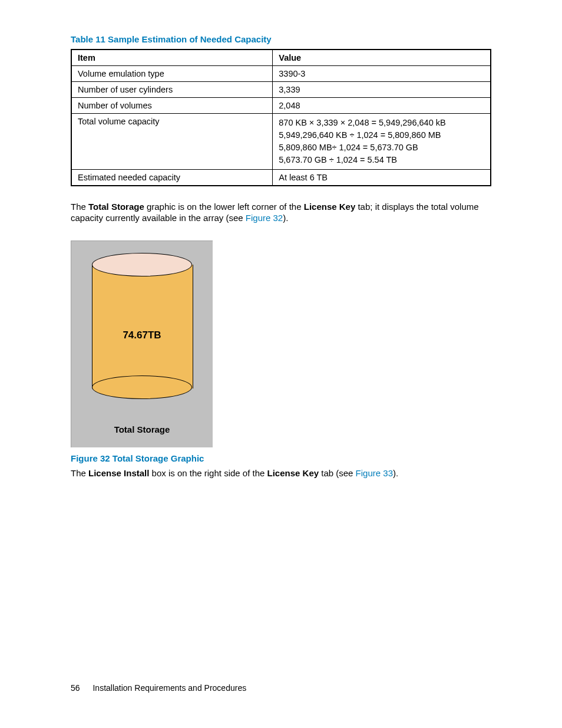  What do you see at coordinates (281, 118) in the screenshot?
I see `capacity-table: Item Value Volume emulation type 3390-3 …` at bounding box center [281, 118].